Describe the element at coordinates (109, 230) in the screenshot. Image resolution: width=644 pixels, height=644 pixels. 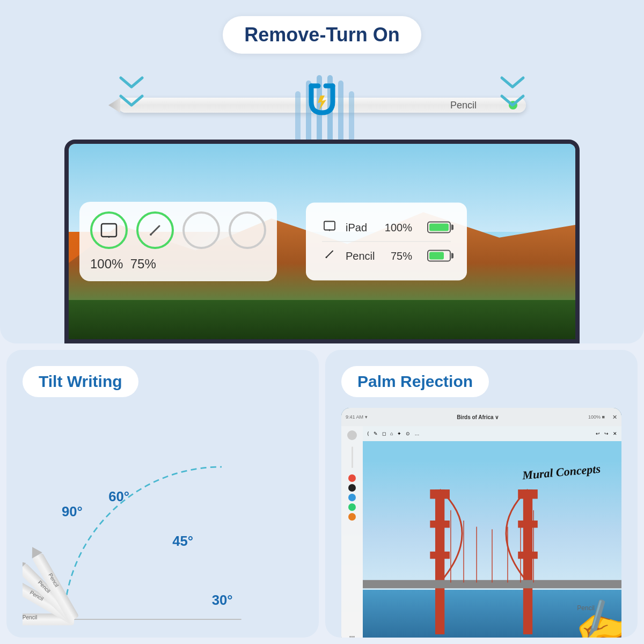
I see `ipad-icon-circle` at that location.